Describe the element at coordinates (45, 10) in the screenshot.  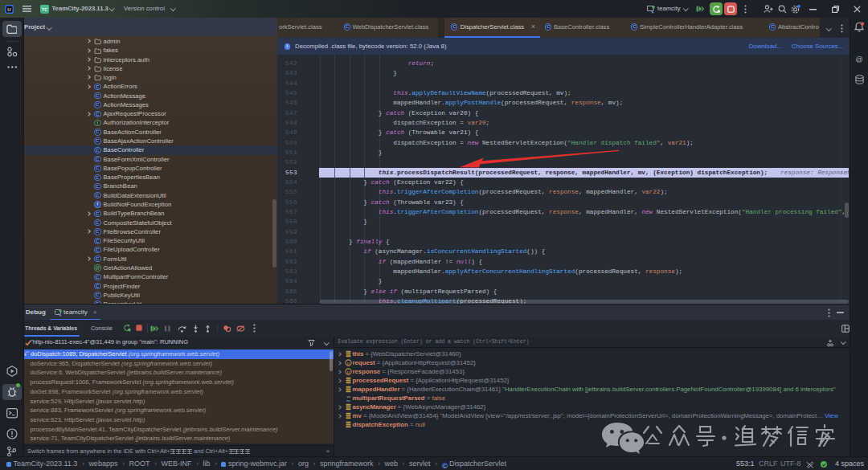
I see `svg-text: TC` at that location.